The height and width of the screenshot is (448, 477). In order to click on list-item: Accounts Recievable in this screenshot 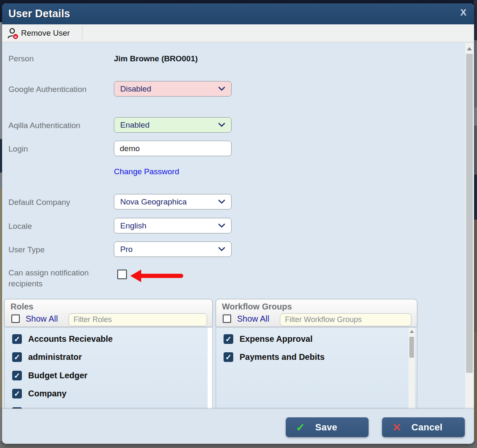, I will do `click(62, 339)`.